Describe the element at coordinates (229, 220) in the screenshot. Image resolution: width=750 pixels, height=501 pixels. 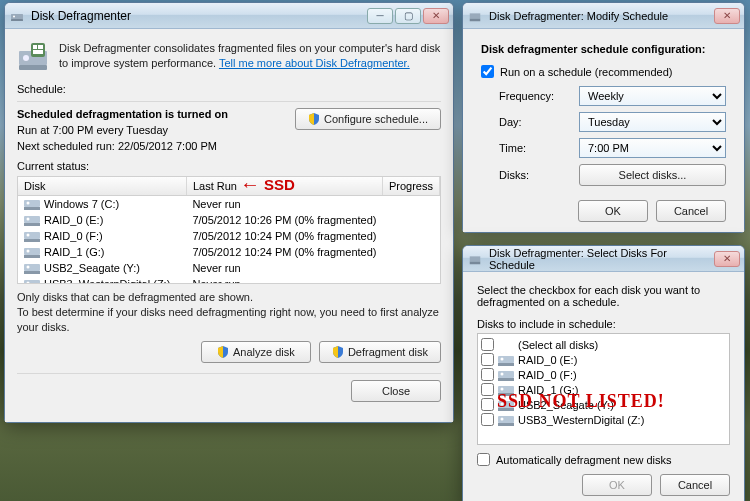
I see `table-row: RAID_0 (E:)7/05/2012 10:26 PM (0% fragme…` at that location.